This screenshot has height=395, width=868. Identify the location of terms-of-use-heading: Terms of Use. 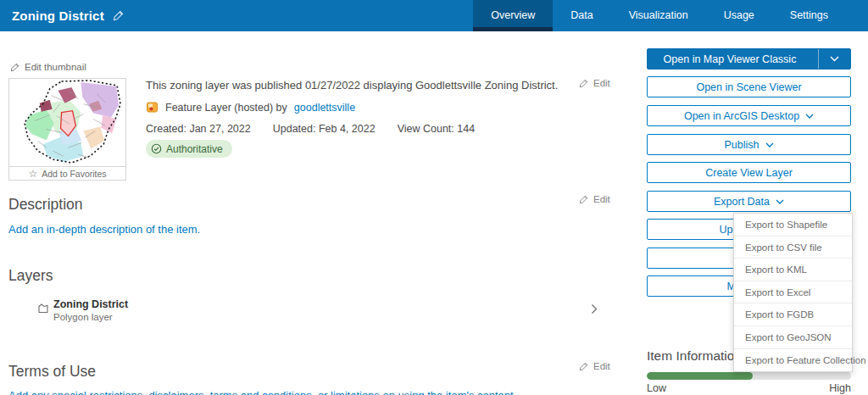
(53, 371).